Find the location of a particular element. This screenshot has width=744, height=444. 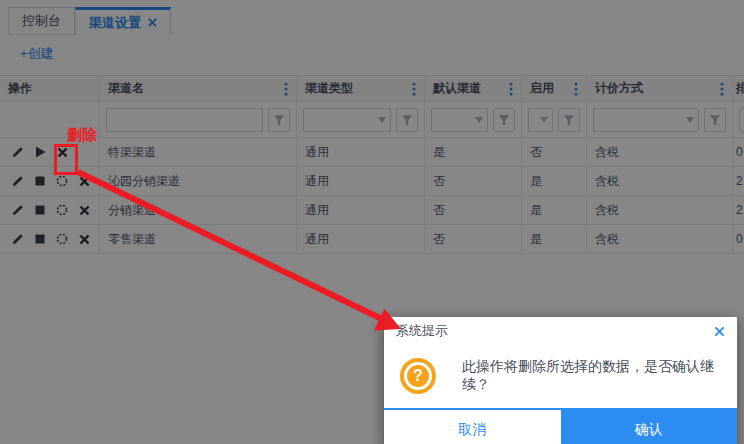

confirm-dialog: 系统提示 ? 此操作将删除所选择的数据，是否确认继续？ 取消 确认 is located at coordinates (560, 380).